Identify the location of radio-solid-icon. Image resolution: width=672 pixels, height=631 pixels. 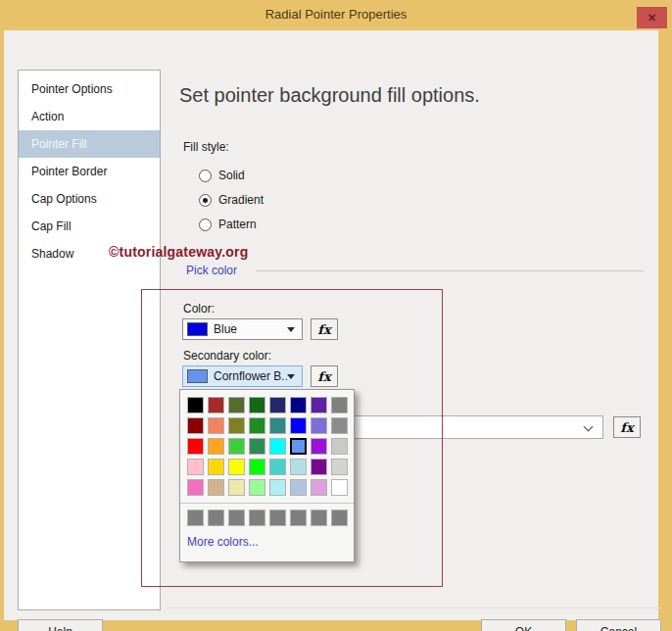
(206, 176).